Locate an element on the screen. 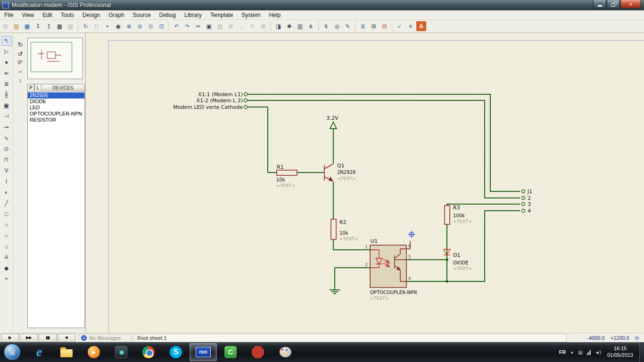 The width and height of the screenshot is (644, 362). network-tray-icon is located at coordinates (589, 352).